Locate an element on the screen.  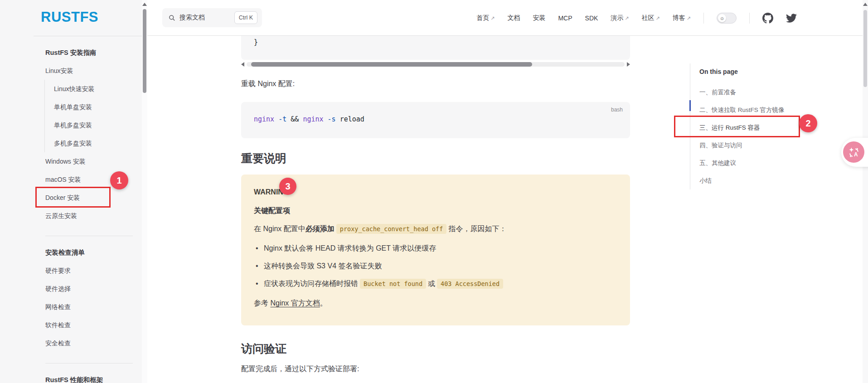
nav-demo: 演示↗ is located at coordinates (620, 18).